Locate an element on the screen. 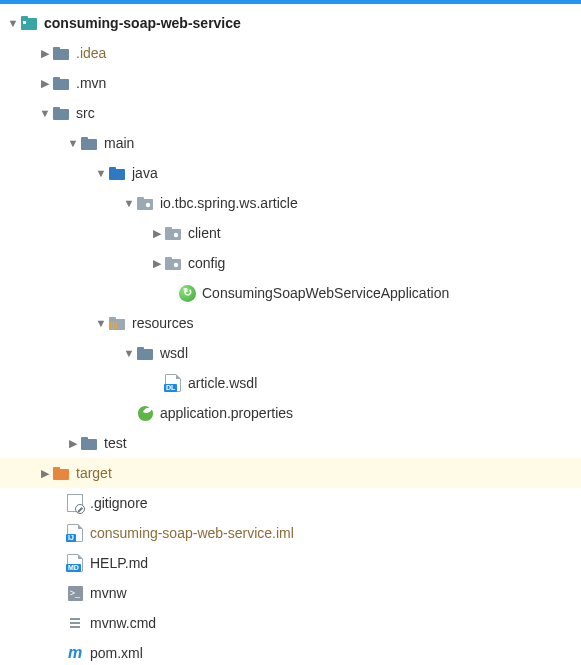 This screenshot has width=581, height=665. shell-file-icon: >_ is located at coordinates (75, 593).